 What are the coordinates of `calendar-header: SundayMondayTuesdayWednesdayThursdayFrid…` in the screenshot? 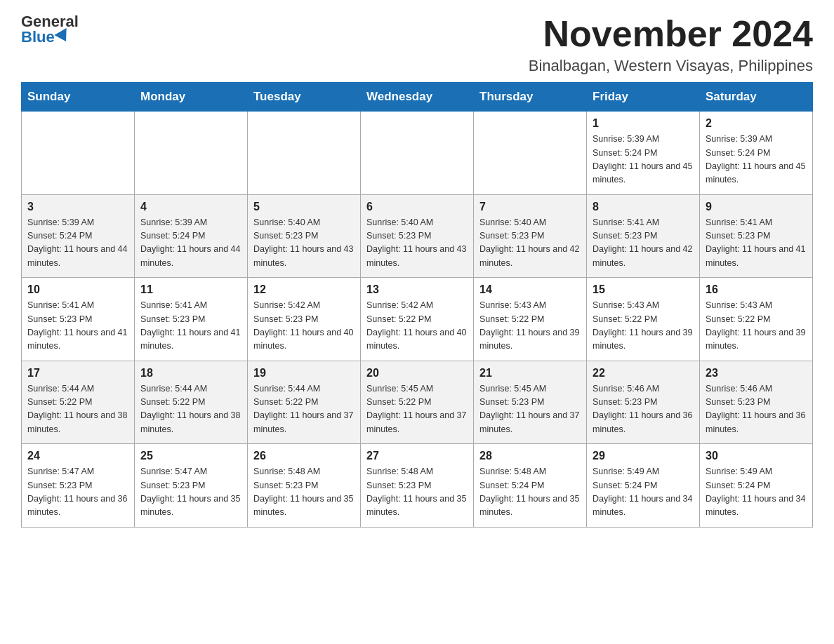 It's located at (417, 97).